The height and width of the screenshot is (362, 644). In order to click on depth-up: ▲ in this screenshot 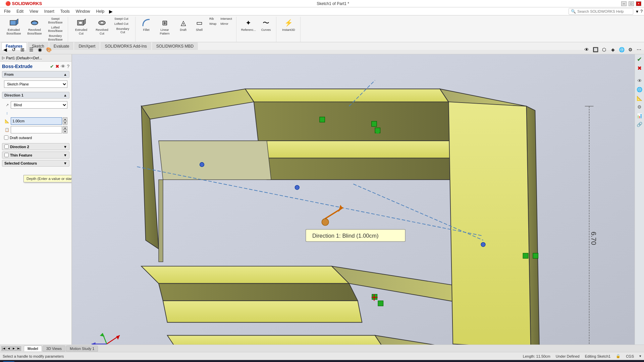, I will do `click(65, 119)`.